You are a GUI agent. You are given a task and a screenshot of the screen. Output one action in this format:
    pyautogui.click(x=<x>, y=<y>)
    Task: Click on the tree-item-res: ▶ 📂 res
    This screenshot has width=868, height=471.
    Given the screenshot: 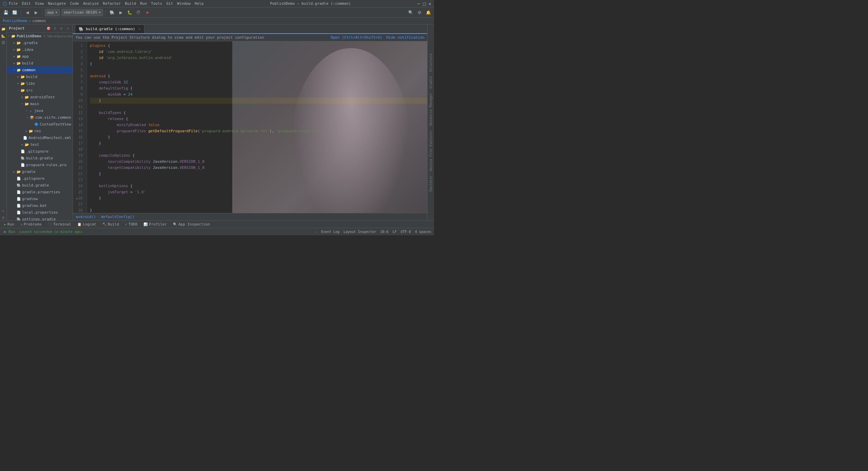 What is the action you would take?
    pyautogui.click(x=40, y=131)
    